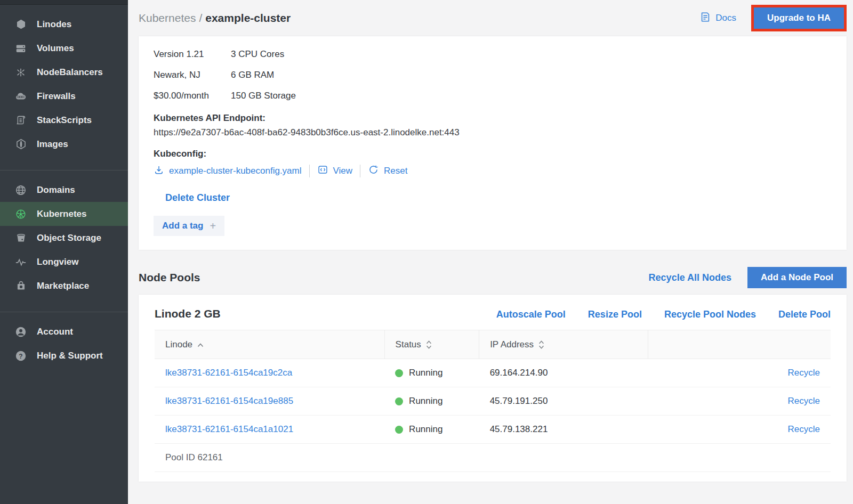 The image size is (853, 504). Describe the element at coordinates (55, 48) in the screenshot. I see `sidebar-item-label: Volumes` at that location.